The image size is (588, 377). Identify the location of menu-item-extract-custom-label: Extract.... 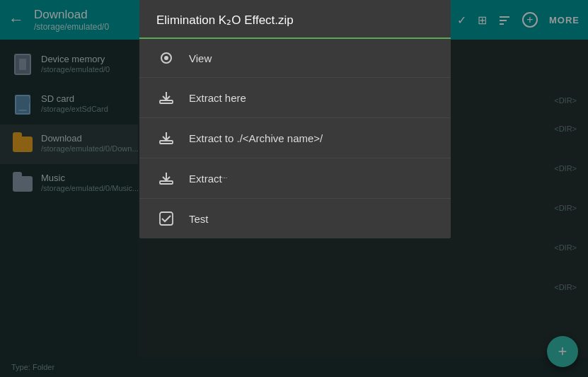
(208, 178).